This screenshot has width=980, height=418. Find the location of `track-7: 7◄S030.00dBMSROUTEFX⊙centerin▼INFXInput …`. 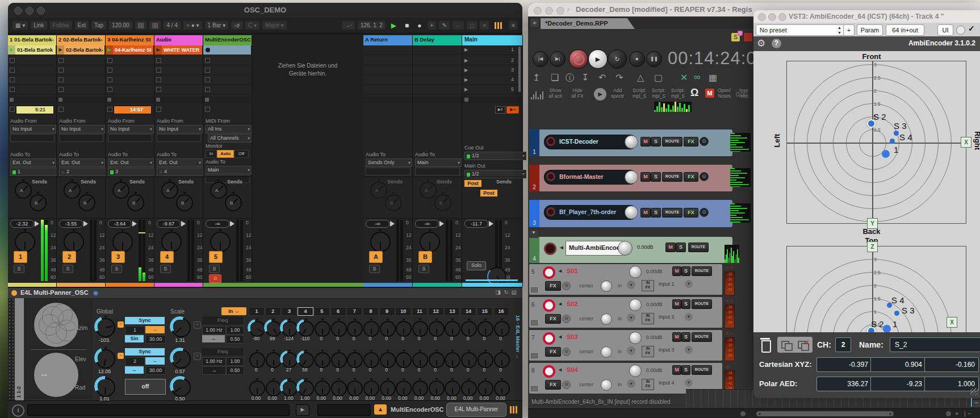

track-7: 7◄S030.00dBMSROUTEFX⊙centerin▼INFXInput … is located at coordinates (626, 345).